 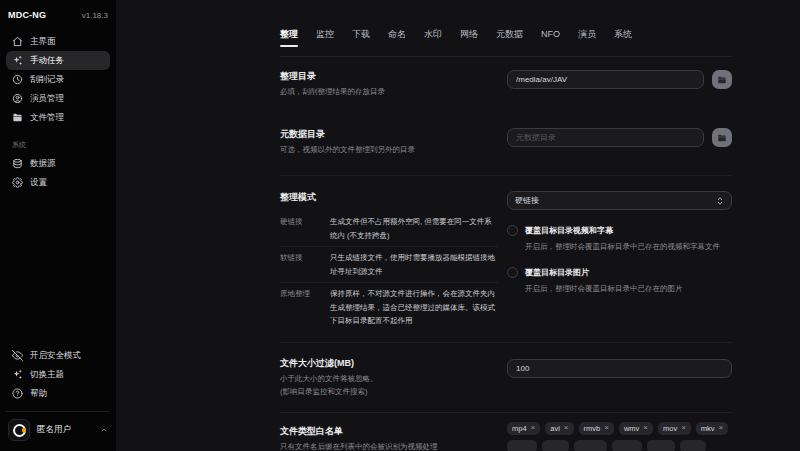 What do you see at coordinates (670, 428) in the screenshot?
I see `tag-label: mov` at bounding box center [670, 428].